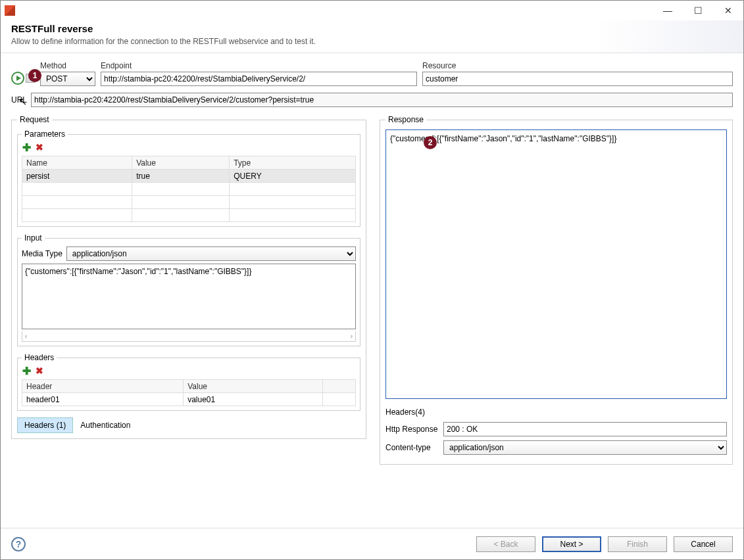 This screenshot has height=560, width=744. I want to click on endpoint-input, so click(259, 79).